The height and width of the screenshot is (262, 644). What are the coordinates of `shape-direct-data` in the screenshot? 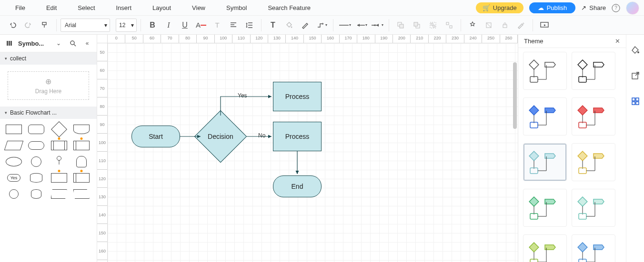 It's located at (36, 194).